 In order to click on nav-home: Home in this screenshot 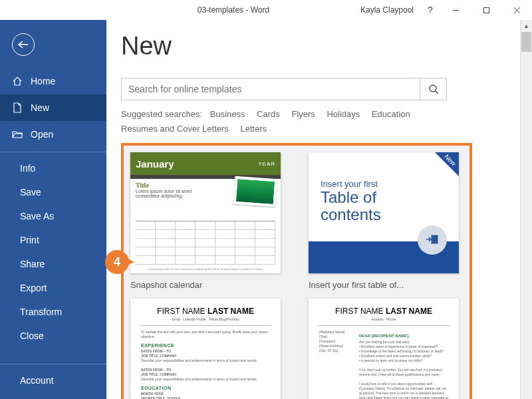, I will do `click(53, 81)`.